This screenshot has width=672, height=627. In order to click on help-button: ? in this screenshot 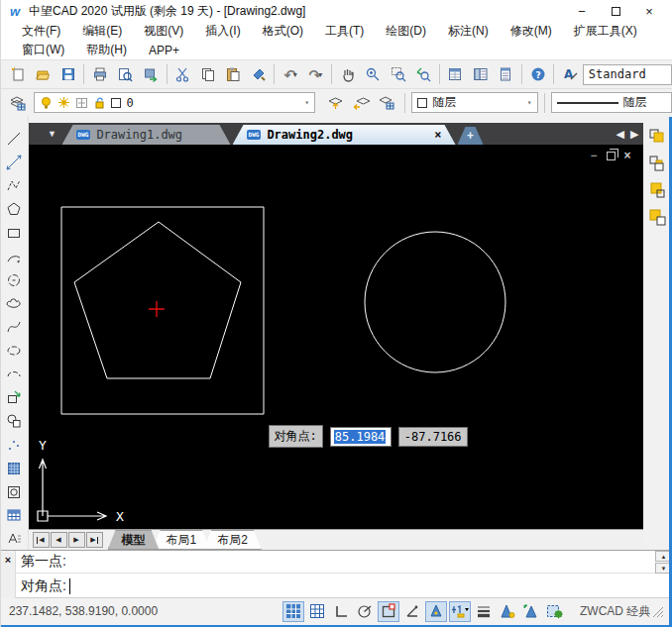, I will do `click(537, 74)`.